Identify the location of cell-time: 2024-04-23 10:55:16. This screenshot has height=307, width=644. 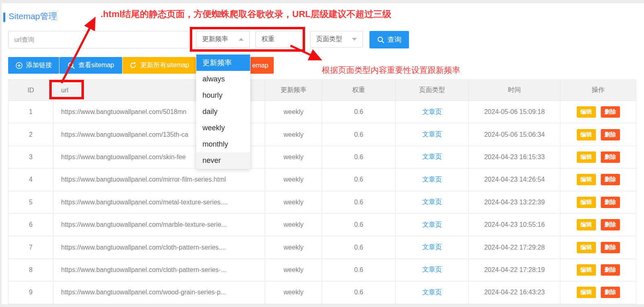
(515, 225).